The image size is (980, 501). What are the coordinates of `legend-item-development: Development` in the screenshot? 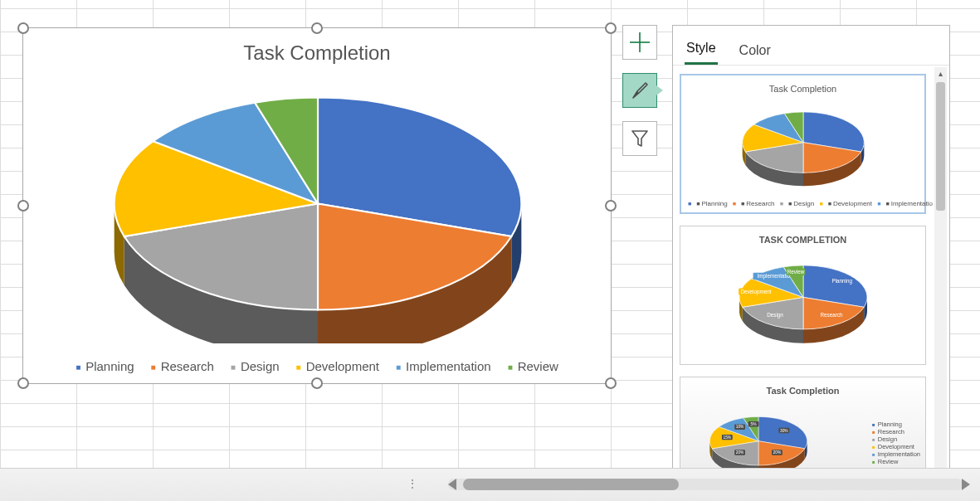 It's located at (338, 367).